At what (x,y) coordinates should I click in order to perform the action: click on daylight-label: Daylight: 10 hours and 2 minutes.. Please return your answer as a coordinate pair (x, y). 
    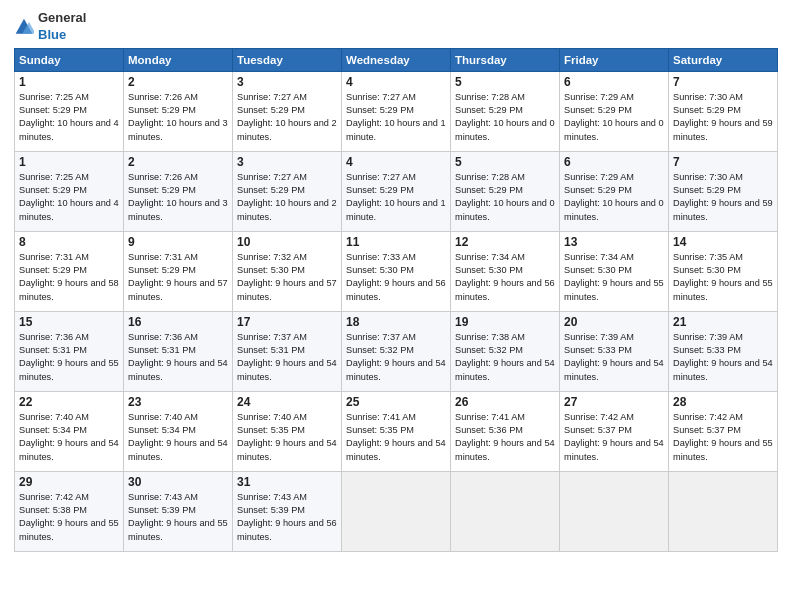
    Looking at the image, I should click on (287, 210).